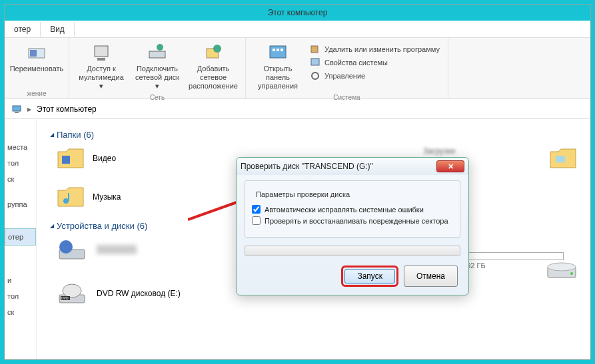 The width and height of the screenshot is (595, 364). Describe the element at coordinates (297, 109) in the screenshot. I see `breadcrumb: ▸ Этот компьютер` at that location.